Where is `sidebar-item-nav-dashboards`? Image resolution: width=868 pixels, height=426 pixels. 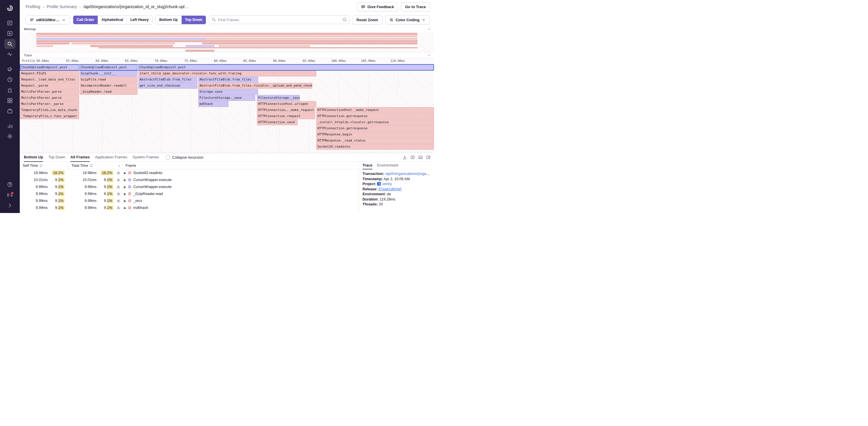 sidebar-item-nav-dashboards is located at coordinates (10, 100).